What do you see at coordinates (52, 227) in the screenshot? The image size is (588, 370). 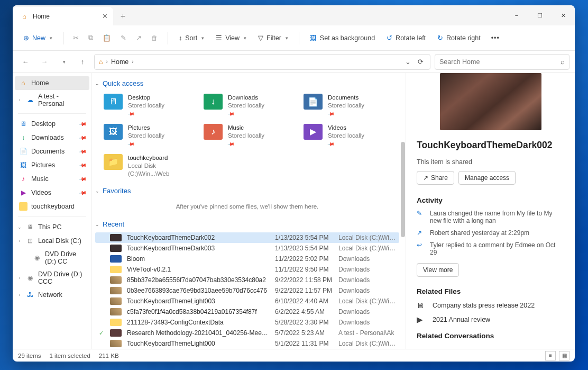 I see `sidebar-item-thispc: ⌄🖥This PC` at bounding box center [52, 227].